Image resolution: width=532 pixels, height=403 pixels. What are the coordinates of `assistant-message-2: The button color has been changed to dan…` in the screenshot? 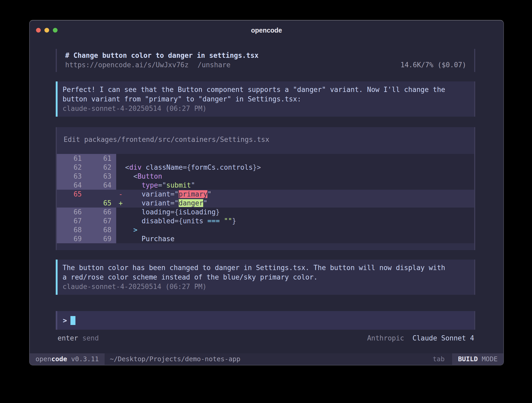 It's located at (265, 277).